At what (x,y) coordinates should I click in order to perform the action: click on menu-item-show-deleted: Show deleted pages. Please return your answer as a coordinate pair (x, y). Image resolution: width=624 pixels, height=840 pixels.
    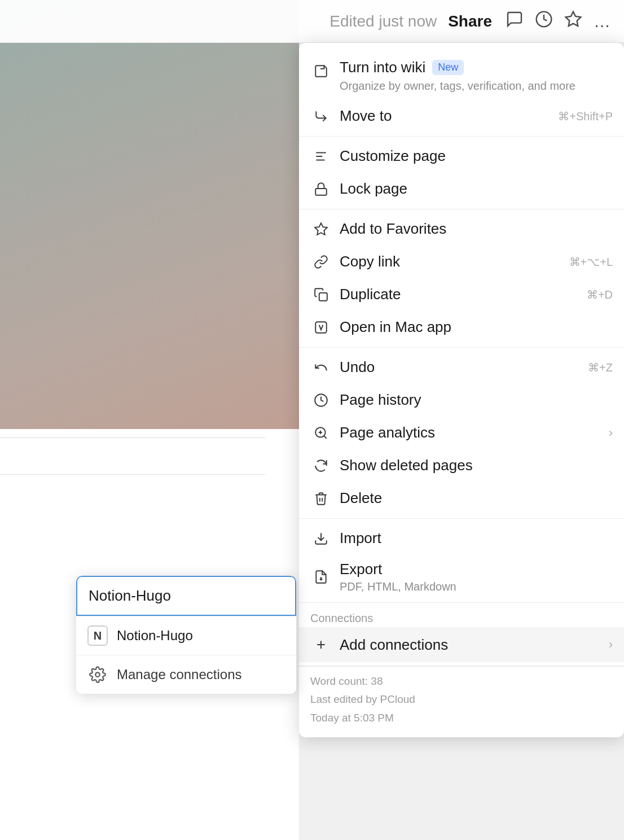
    Looking at the image, I should click on (462, 466).